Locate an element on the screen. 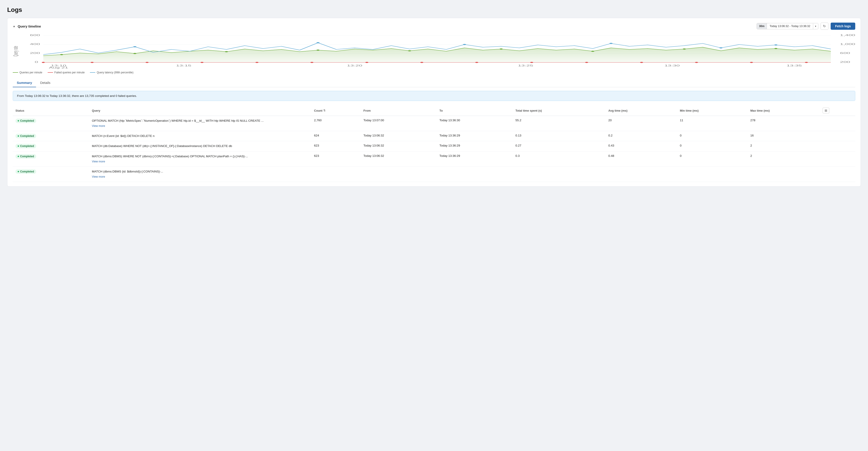  cell-max-time: 278 is located at coordinates (784, 123).